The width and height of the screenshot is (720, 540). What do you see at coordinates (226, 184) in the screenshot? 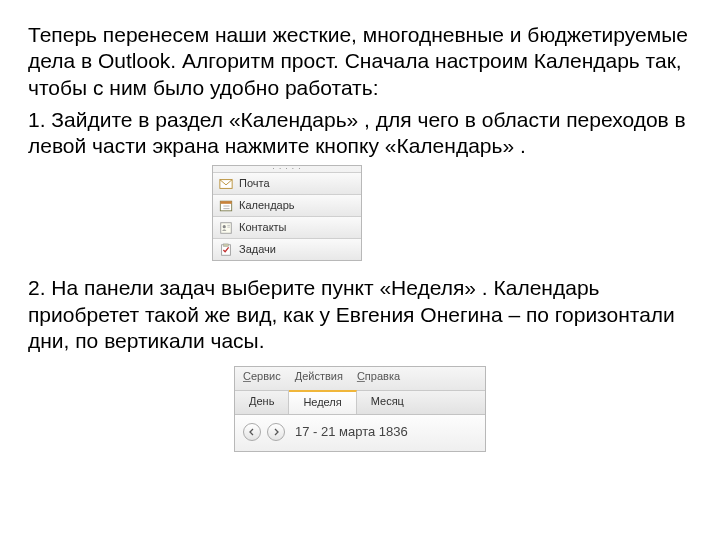
I see `mail-icon` at bounding box center [226, 184].